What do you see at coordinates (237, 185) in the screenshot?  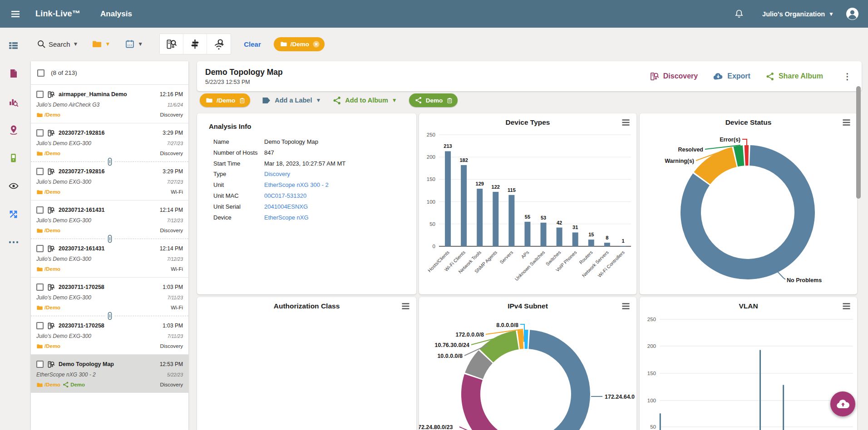 I see `info-label: Unit` at bounding box center [237, 185].